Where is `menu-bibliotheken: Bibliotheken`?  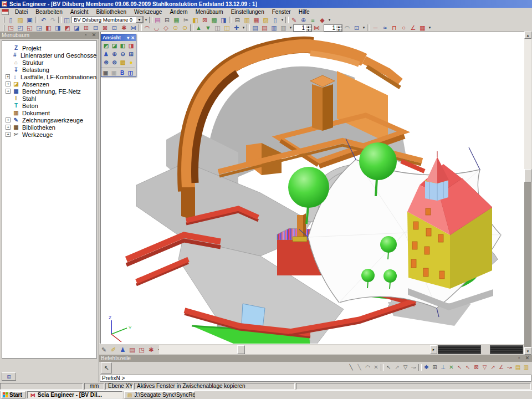 menu-bibliotheken: Bibliotheken is located at coordinates (111, 12).